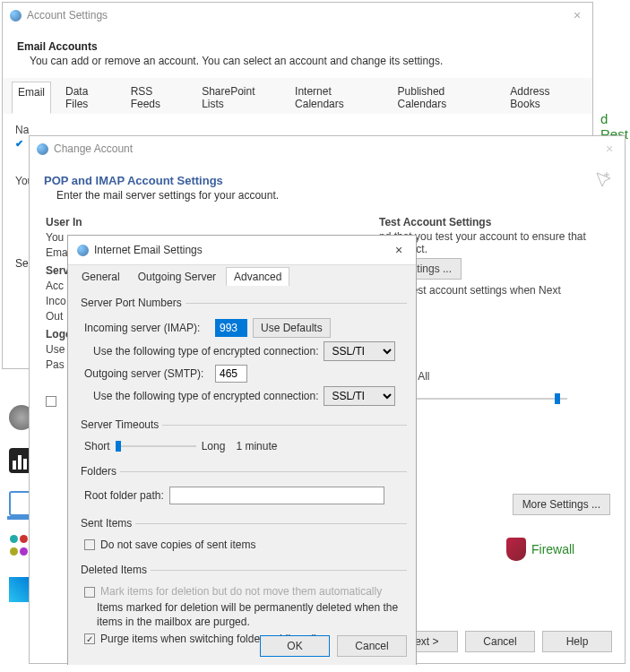 This screenshot has width=630, height=672. I want to click on name-column: Na, so click(298, 130).